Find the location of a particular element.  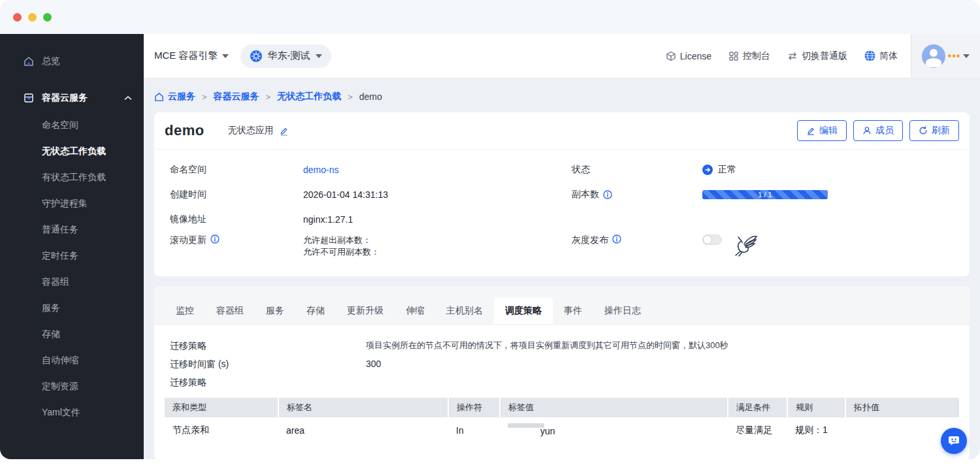

tab-host-aliases: 主机别名 is located at coordinates (465, 311).